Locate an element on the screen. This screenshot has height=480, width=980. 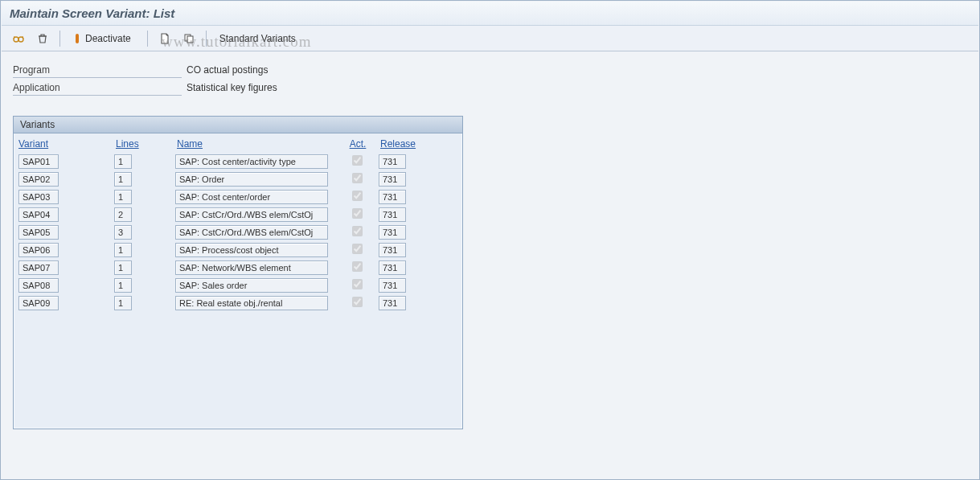
col-header-name: Name is located at coordinates (257, 144).